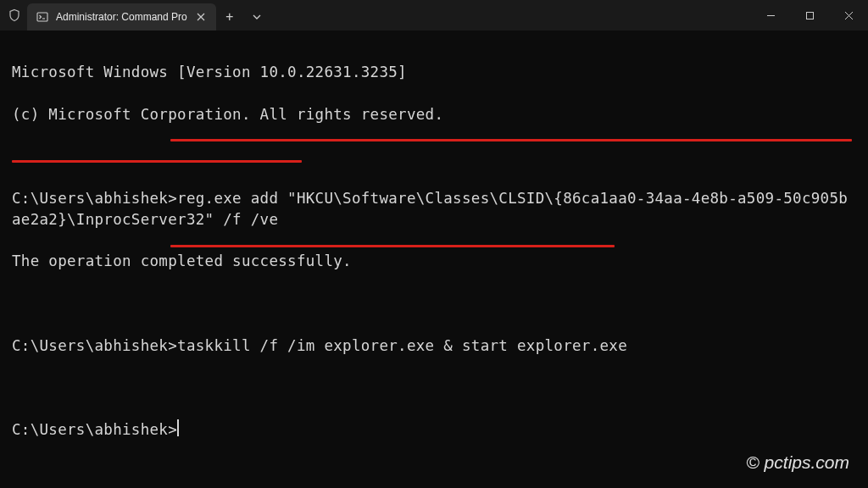  I want to click on current-prompt-line: C:\Users\abhishek>, so click(434, 430).